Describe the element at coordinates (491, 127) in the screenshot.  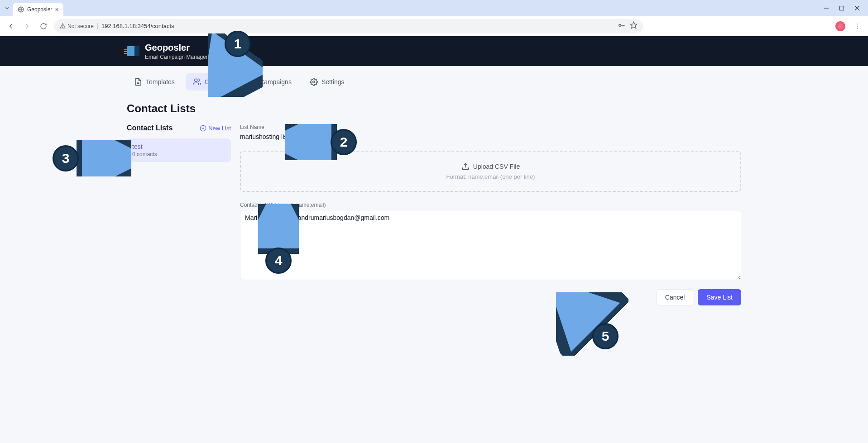
I see `list-name-label: List Name` at that location.